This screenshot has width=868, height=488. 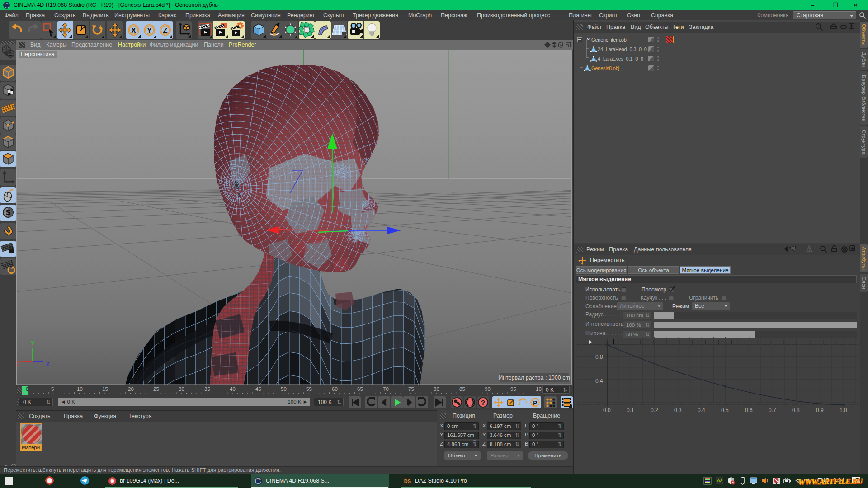 I want to click on svg-text: 0.3, so click(x=678, y=410).